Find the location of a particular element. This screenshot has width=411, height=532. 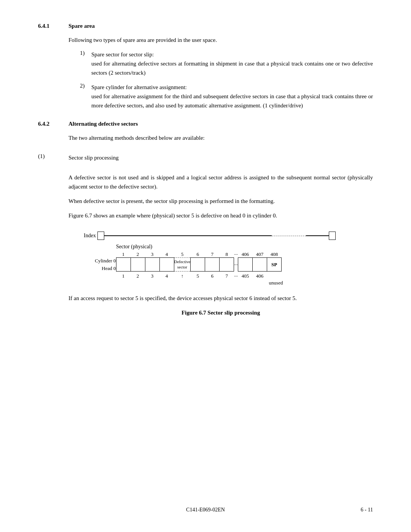

list-detail-2: used for alternative assignment for the … is located at coordinates (232, 101).